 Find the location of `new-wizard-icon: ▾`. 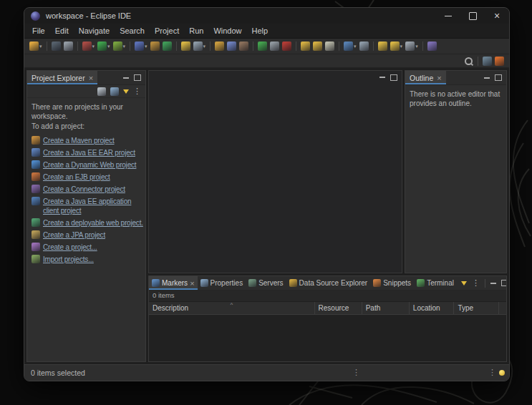

new-wizard-icon: ▾ is located at coordinates (36, 46).